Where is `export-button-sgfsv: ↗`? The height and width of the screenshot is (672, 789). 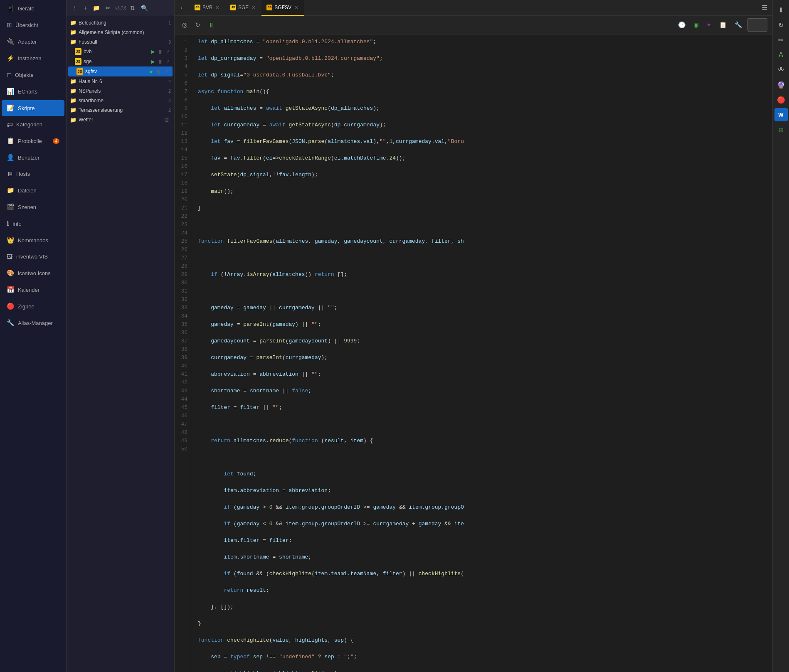
export-button-sgfsv: ↗ is located at coordinates (166, 71).